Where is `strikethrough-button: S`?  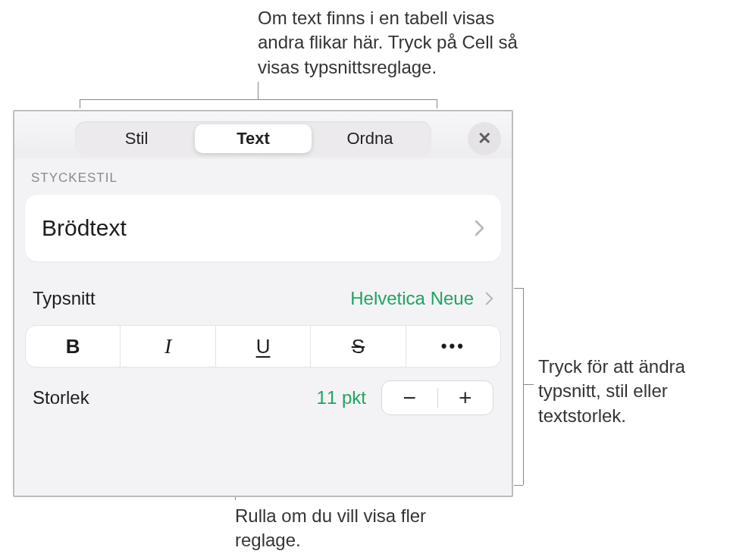 strikethrough-button: S is located at coordinates (358, 346).